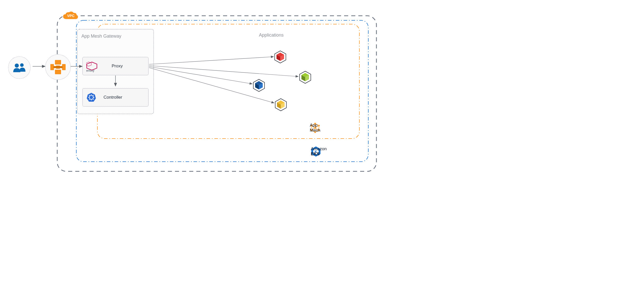 This screenshot has width=644, height=302. What do you see at coordinates (315, 128) in the screenshot?
I see `appmesh-label: App Mesh` at bounding box center [315, 128].